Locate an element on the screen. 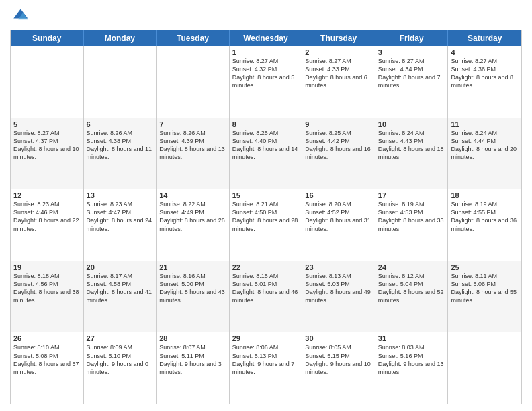 The height and width of the screenshot is (411, 532). day-number: 23 is located at coordinates (339, 267).